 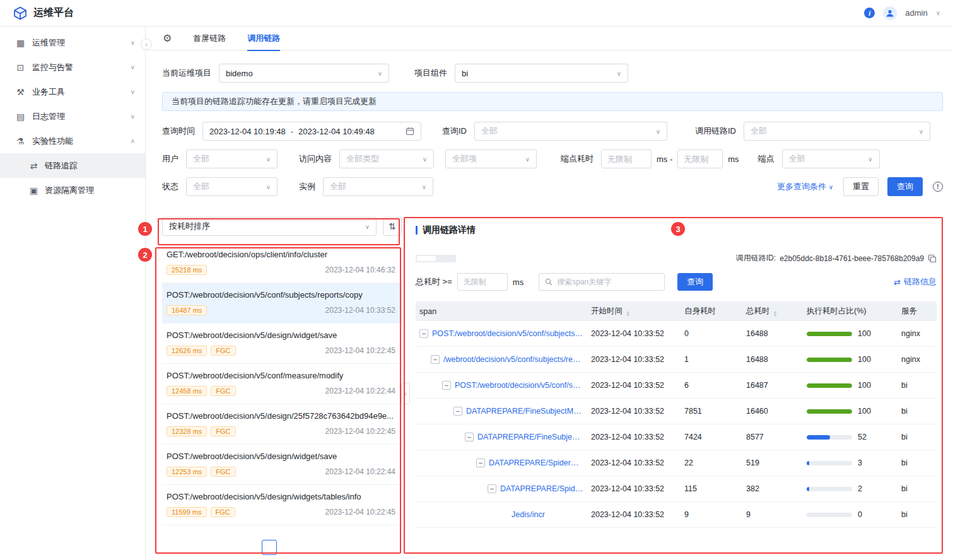 I want to click on info-icon: i, so click(x=869, y=13).